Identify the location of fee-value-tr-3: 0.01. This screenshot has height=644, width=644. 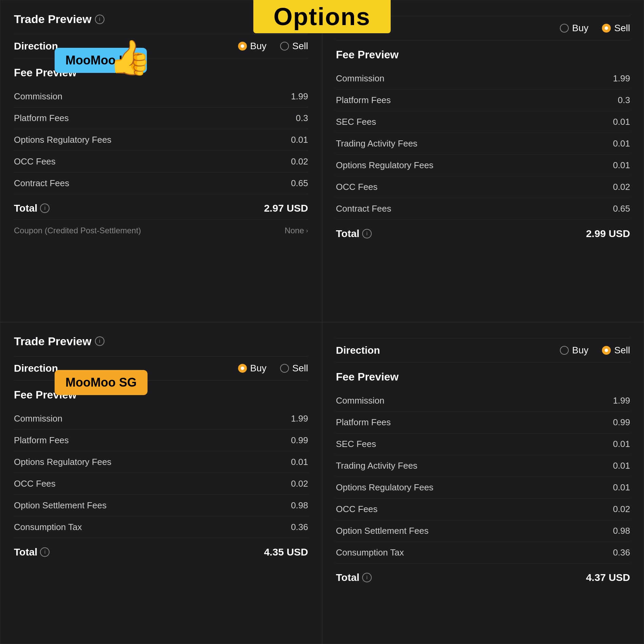
(621, 144).